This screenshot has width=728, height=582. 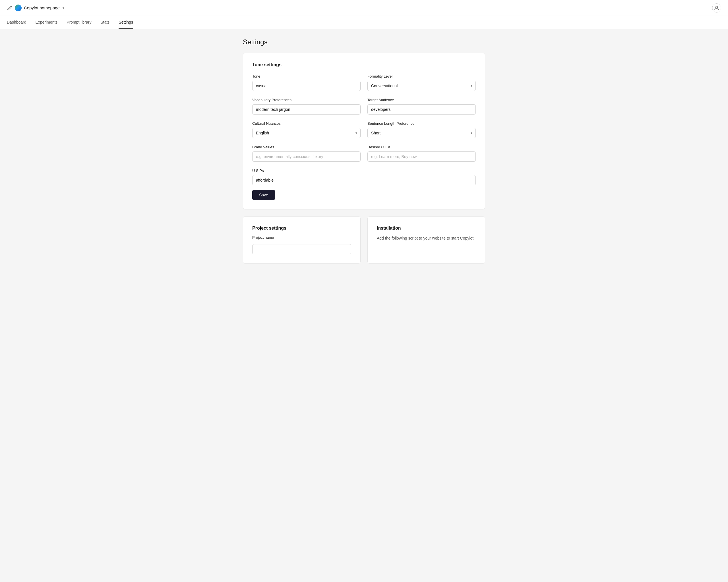 I want to click on vocab-input, so click(x=307, y=109).